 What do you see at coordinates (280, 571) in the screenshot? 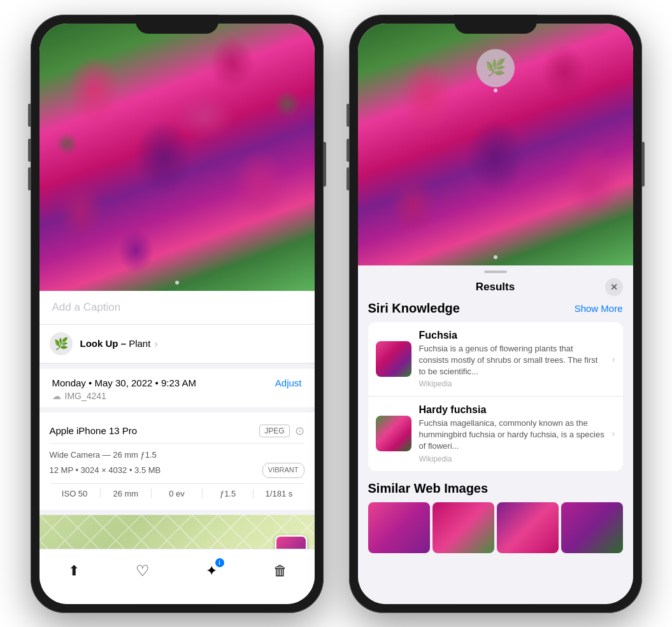
I see `delete-button: 🗑` at bounding box center [280, 571].